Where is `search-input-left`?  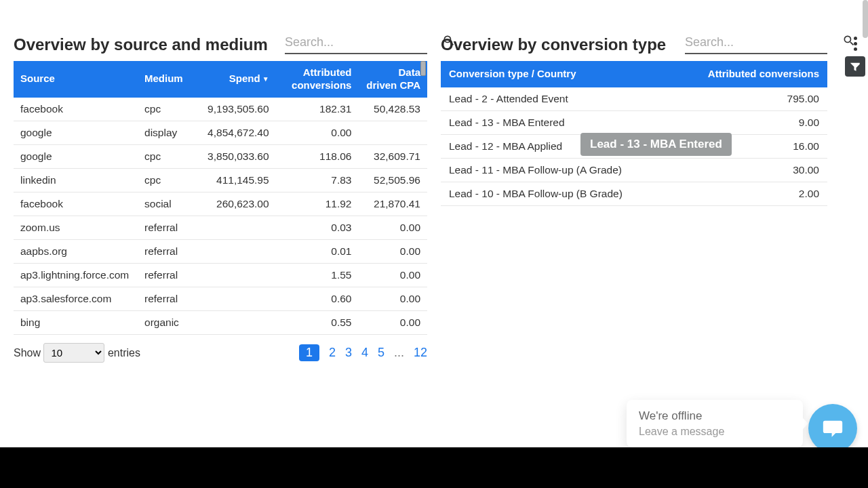
search-input-left is located at coordinates (363, 42).